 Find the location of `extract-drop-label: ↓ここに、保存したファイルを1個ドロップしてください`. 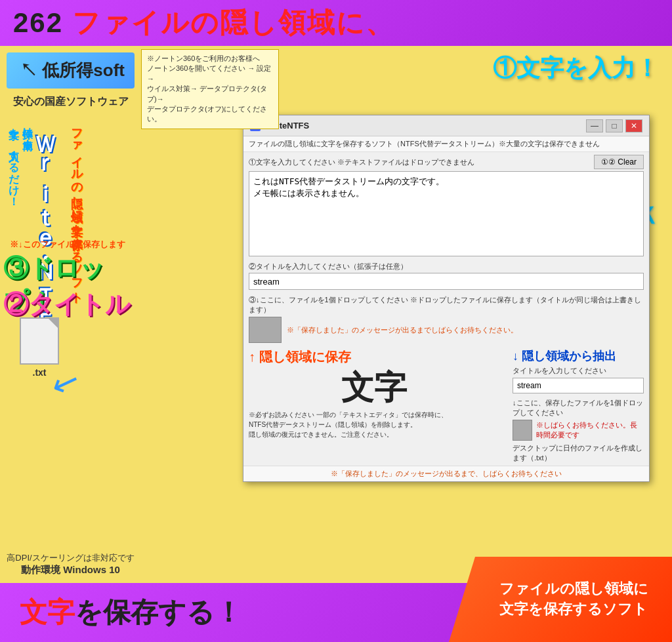

extract-drop-label: ↓ここに、保存したファイルを1個ドロップしてください is located at coordinates (578, 408).